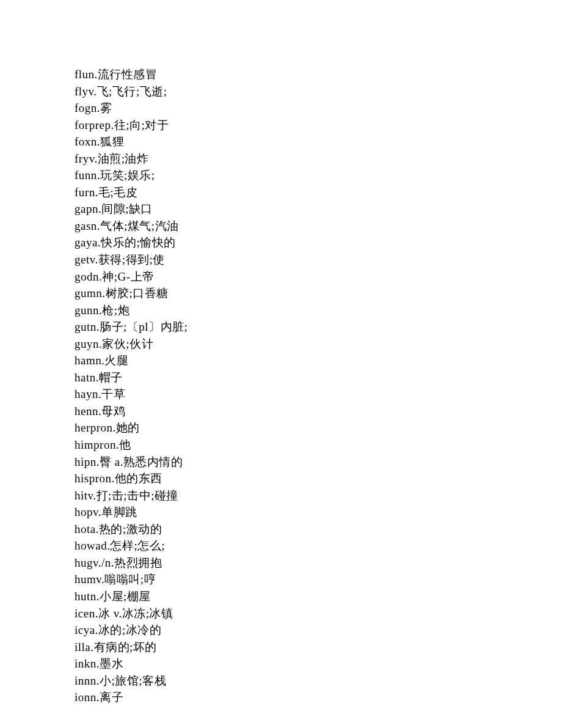 This screenshot has width=562, height=728. Describe the element at coordinates (318, 579) in the screenshot. I see `vocab-entry: humv.嗡嗡叫;哼` at that location.